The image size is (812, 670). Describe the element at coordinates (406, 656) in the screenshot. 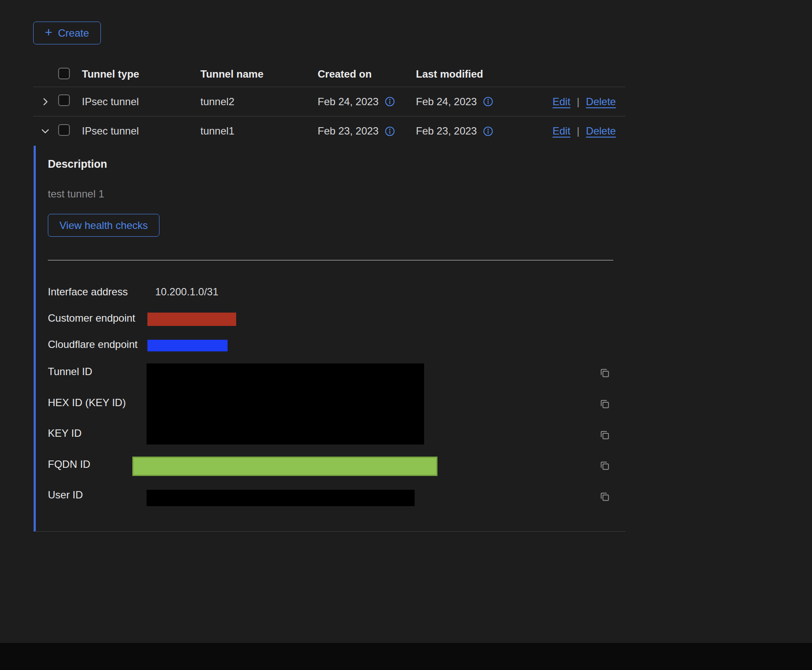

I see `bottom-edge-strip` at that location.